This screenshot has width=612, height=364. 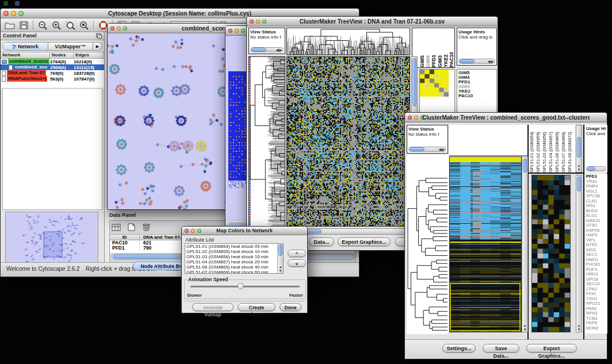 What do you see at coordinates (434, 83) in the screenshot?
I see `cluster-matrix-heatmap` at bounding box center [434, 83].